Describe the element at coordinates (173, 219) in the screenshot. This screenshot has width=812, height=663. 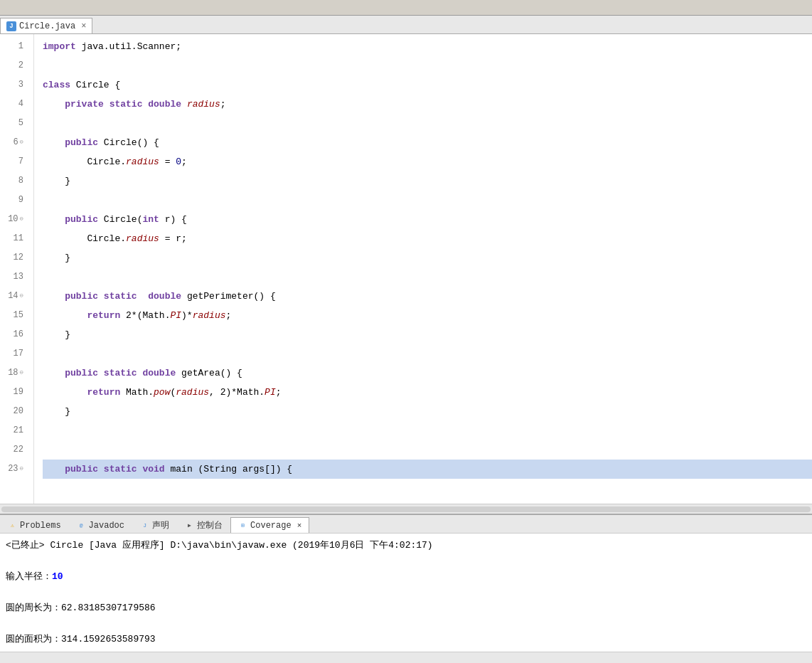
I see `token: r) {` at that location.